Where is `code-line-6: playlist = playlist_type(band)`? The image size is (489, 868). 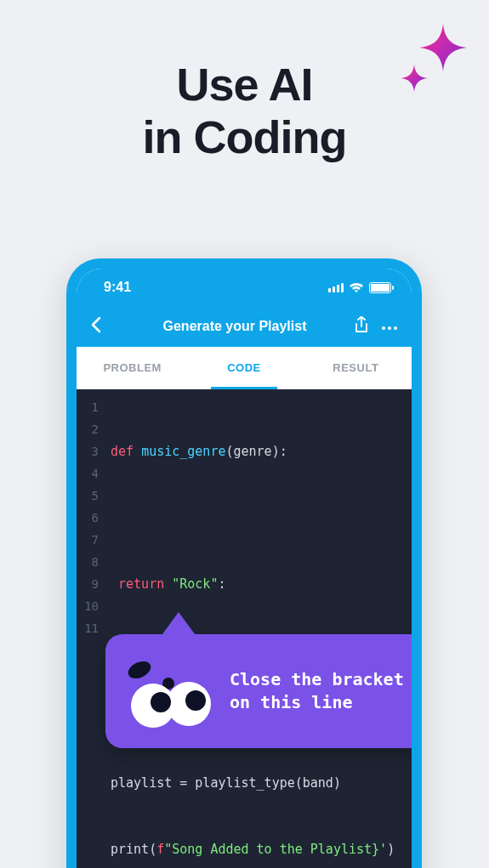
code-line-6: playlist = playlist_type(band) is located at coordinates (259, 783).